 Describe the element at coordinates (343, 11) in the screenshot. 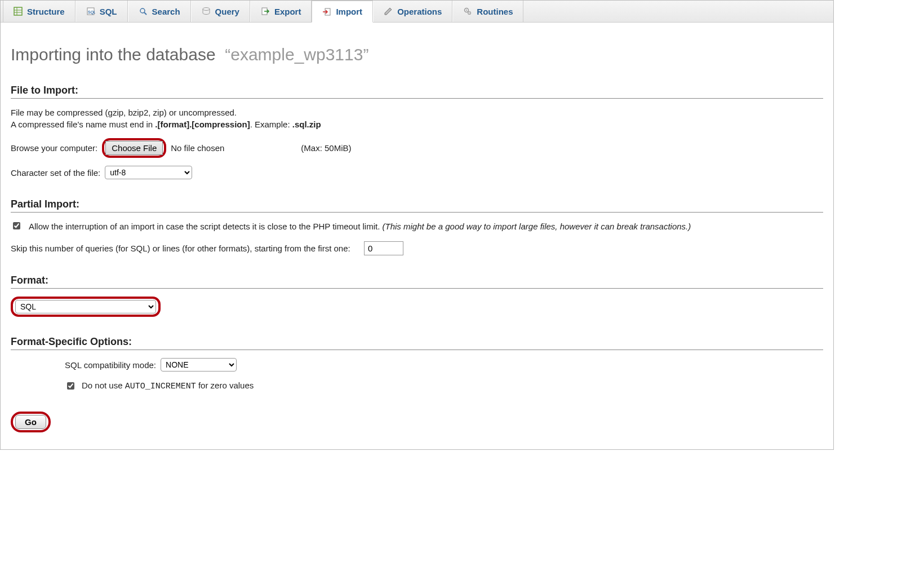

I see `tab-import: Import` at that location.